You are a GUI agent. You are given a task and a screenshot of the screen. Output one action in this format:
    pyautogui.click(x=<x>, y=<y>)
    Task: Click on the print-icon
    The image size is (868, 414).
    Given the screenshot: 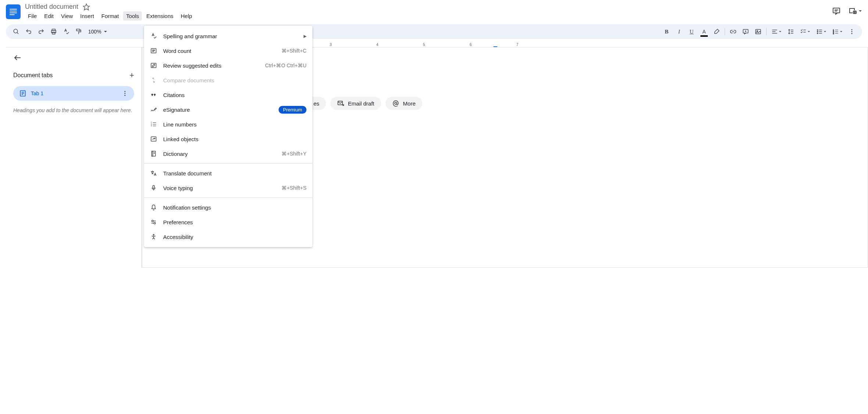 What is the action you would take?
    pyautogui.click(x=54, y=32)
    